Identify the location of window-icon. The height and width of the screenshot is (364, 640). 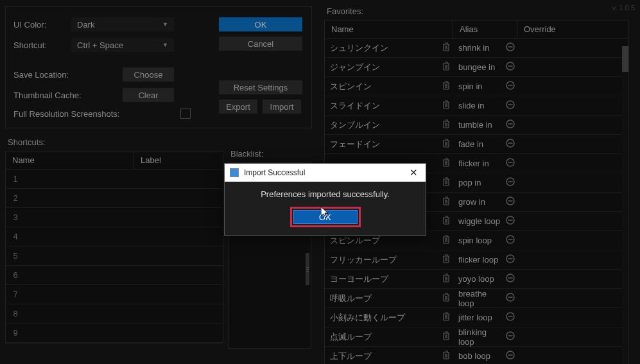
(234, 173).